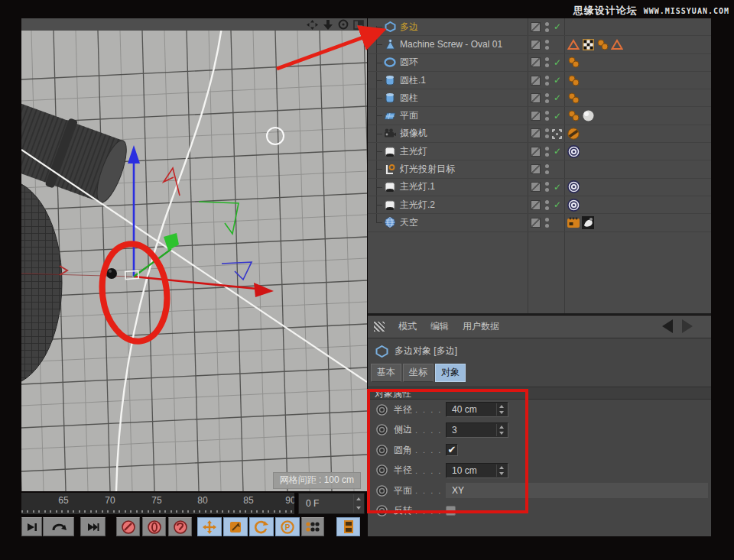  I want to click on object-label: 圆环, so click(409, 63).